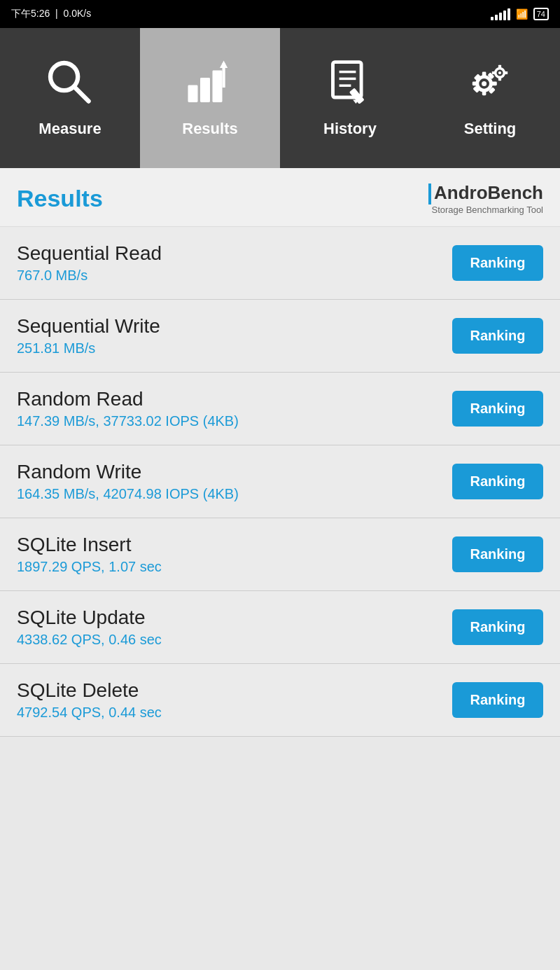 Image resolution: width=560 pixels, height=970 pixels. I want to click on result-value: 4792.54 QPS, 0.44 sec, so click(90, 713).